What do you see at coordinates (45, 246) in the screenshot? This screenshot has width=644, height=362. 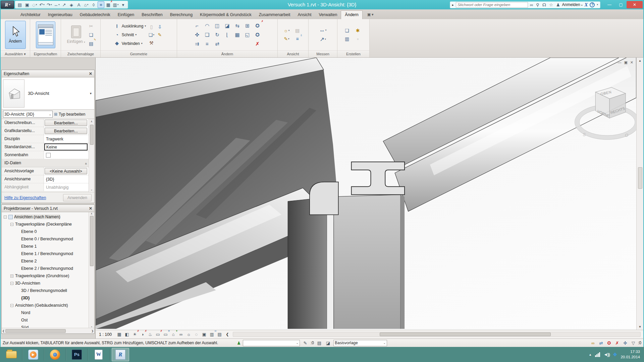 I see `tree-ebene-1: Ebene 1` at bounding box center [45, 246].